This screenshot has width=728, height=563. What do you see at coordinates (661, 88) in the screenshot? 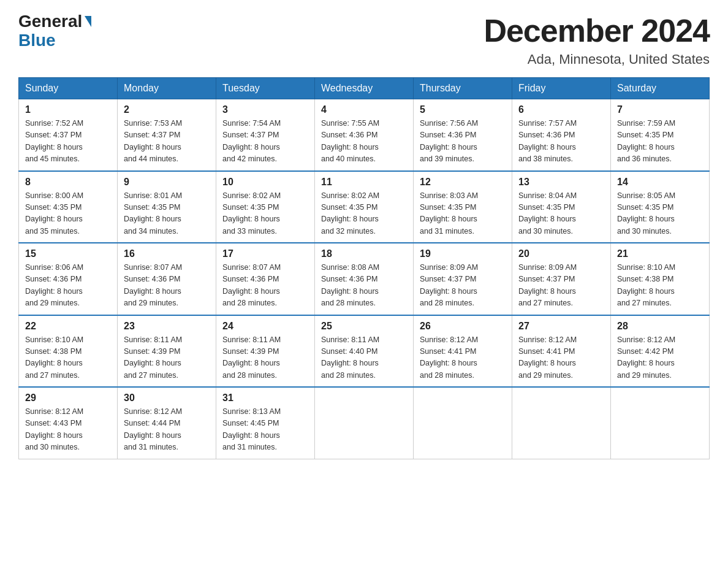
I see `header-saturday: Saturday` at bounding box center [661, 88].